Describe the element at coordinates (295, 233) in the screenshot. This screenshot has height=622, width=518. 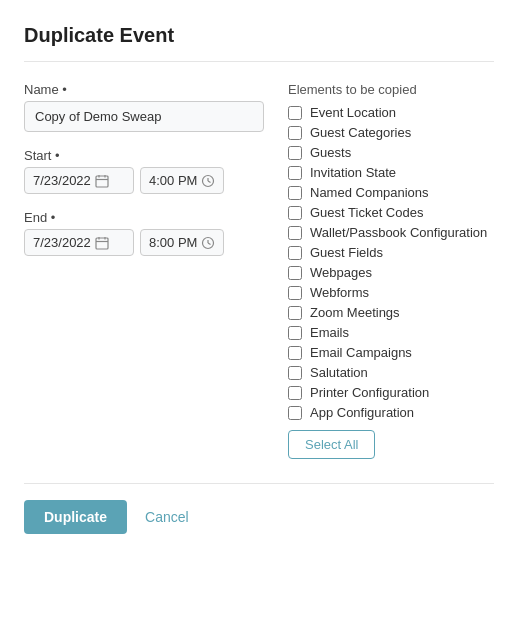
I see `checkbox-wallet-passbook` at that location.